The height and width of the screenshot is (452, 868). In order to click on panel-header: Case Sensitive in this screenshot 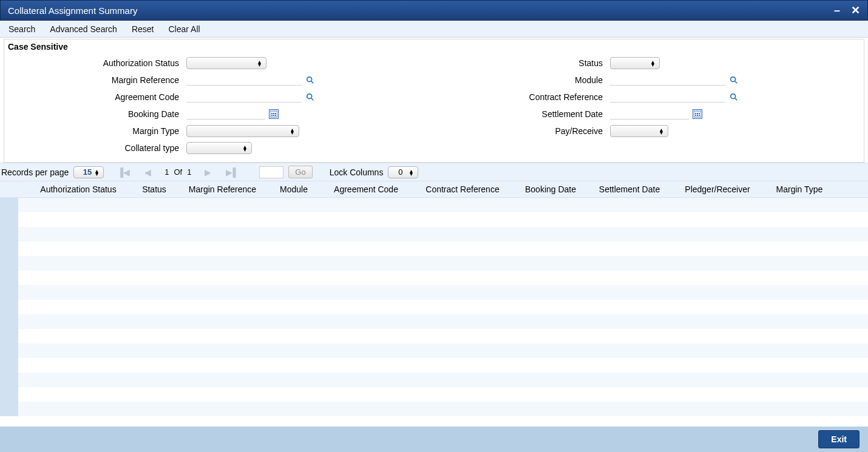, I will do `click(434, 47)`.